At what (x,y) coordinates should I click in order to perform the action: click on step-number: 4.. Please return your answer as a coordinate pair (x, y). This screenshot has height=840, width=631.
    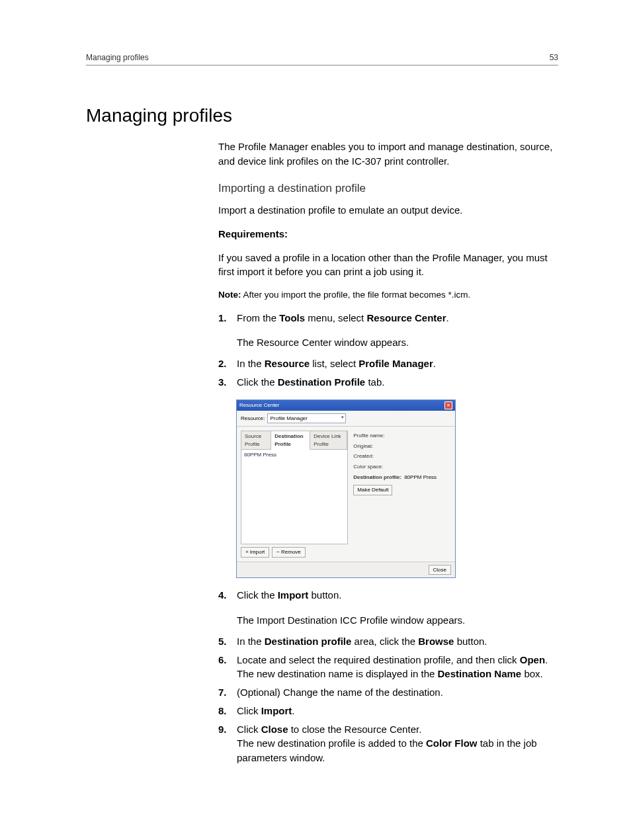
    Looking at the image, I should click on (228, 595).